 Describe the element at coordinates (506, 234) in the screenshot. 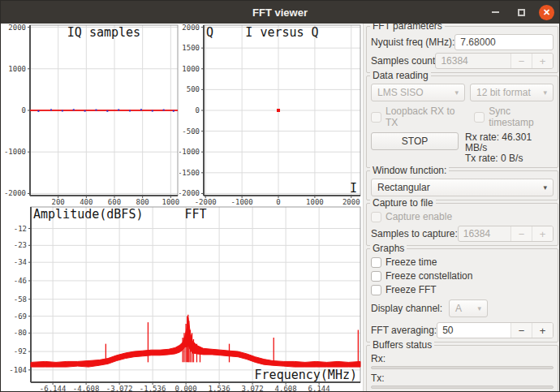

I see `samples-to-capture-spinner: 16384 − +` at that location.